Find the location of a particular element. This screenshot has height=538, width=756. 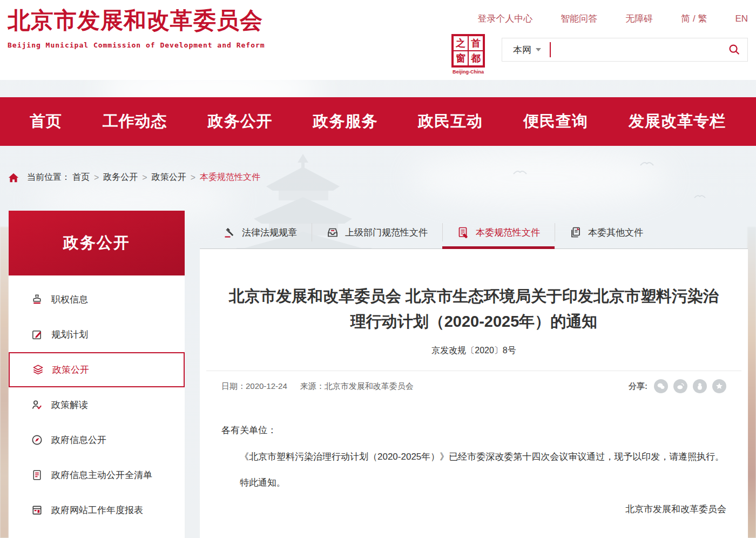

salutation: 各有关单位： is located at coordinates (474, 431).